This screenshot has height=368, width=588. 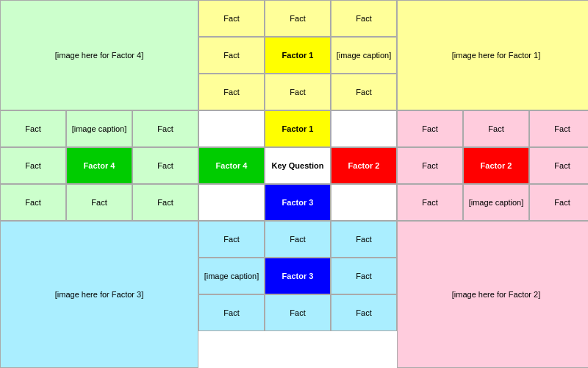 What do you see at coordinates (496, 166) in the screenshot?
I see `factor2-r5c8: Factor 2` at bounding box center [496, 166].